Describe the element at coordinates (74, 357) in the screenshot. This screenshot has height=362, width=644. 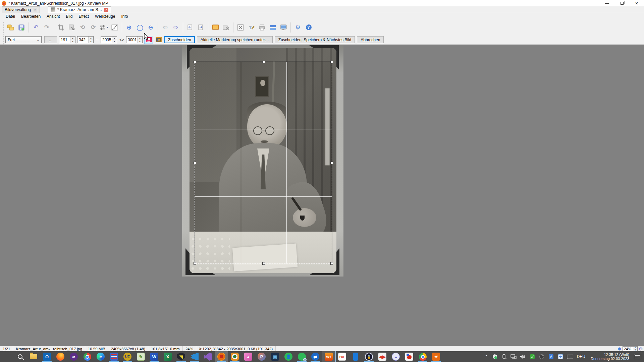
I see `taskbar-purple-app: ∞` at that location.